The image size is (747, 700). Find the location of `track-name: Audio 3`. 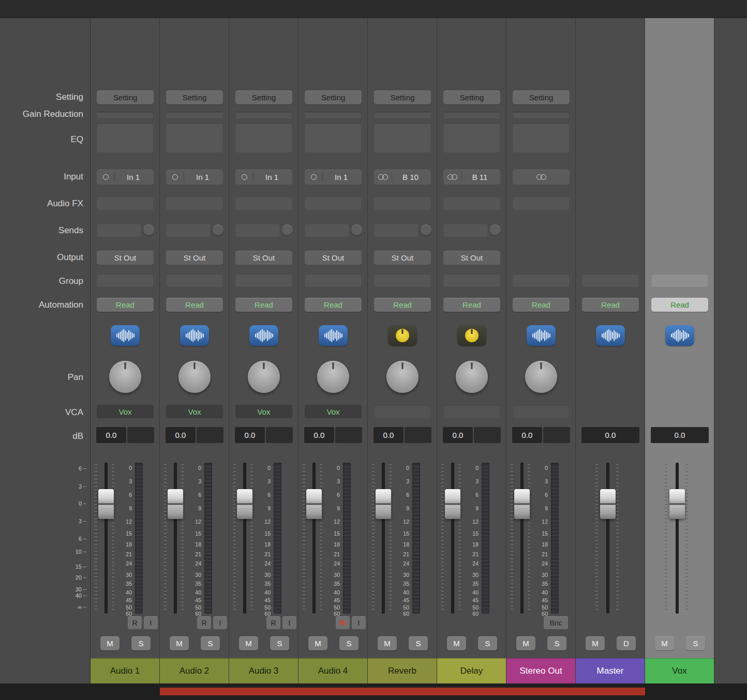

track-name: Audio 3 is located at coordinates (264, 671).